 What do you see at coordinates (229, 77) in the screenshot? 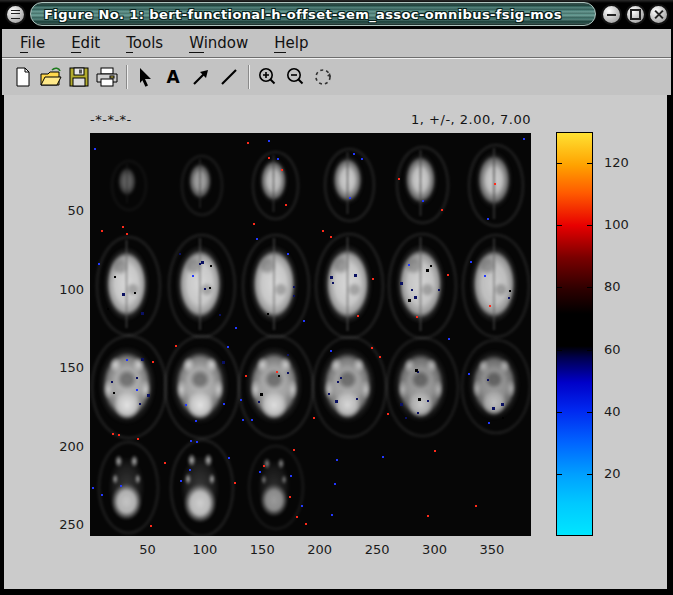
I see `line-tool-button` at bounding box center [229, 77].